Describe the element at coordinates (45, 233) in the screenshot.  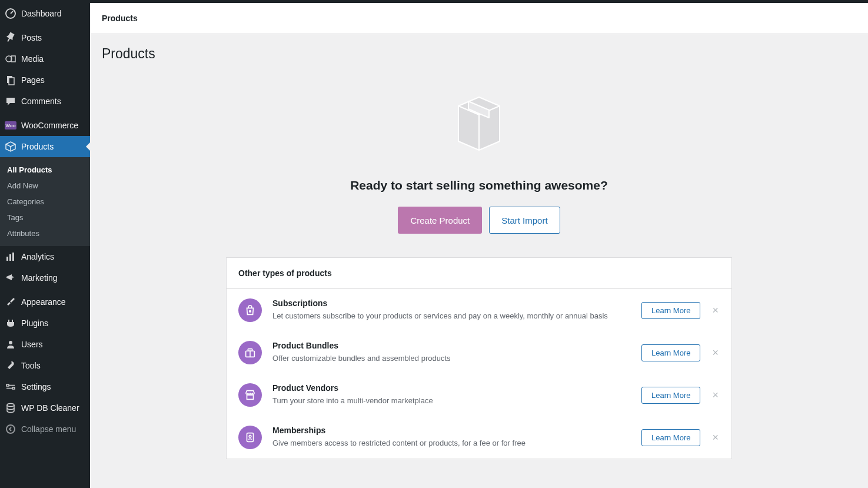
I see `submenu-attributes: Attributes` at that location.